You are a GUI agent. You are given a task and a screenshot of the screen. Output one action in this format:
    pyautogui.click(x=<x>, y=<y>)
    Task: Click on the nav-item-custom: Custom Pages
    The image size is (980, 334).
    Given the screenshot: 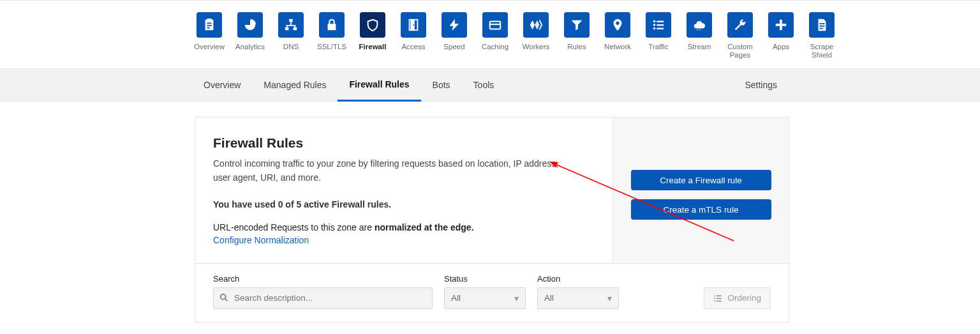 What is the action you would take?
    pyautogui.click(x=740, y=36)
    